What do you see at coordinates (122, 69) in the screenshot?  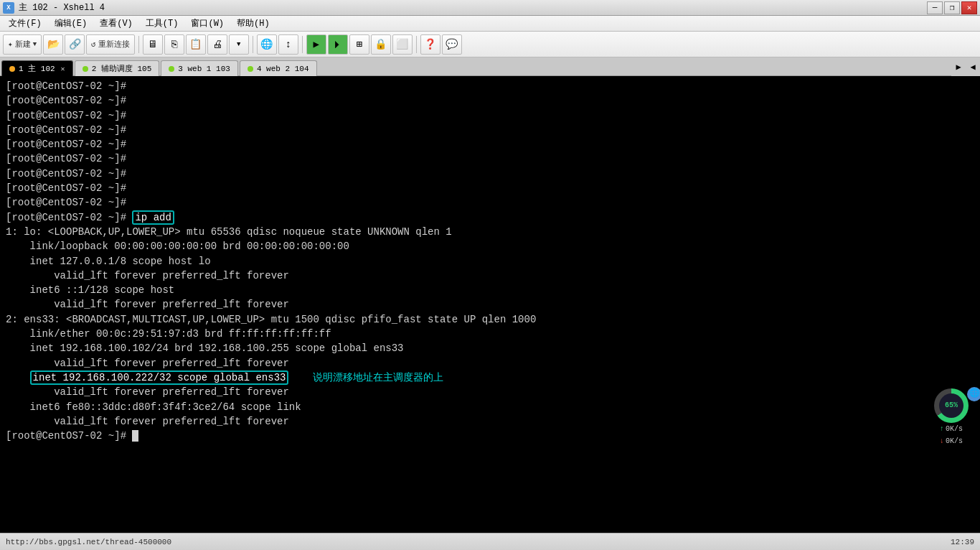 I see `tab-label-2: 2 辅助调度 105` at bounding box center [122, 69].